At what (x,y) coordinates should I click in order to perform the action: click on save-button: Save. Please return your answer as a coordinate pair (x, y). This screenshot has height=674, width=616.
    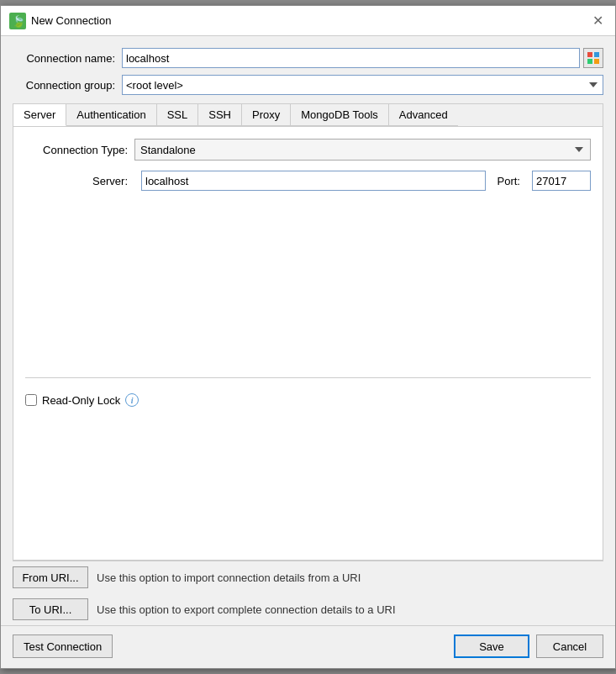
    Looking at the image, I should click on (492, 646).